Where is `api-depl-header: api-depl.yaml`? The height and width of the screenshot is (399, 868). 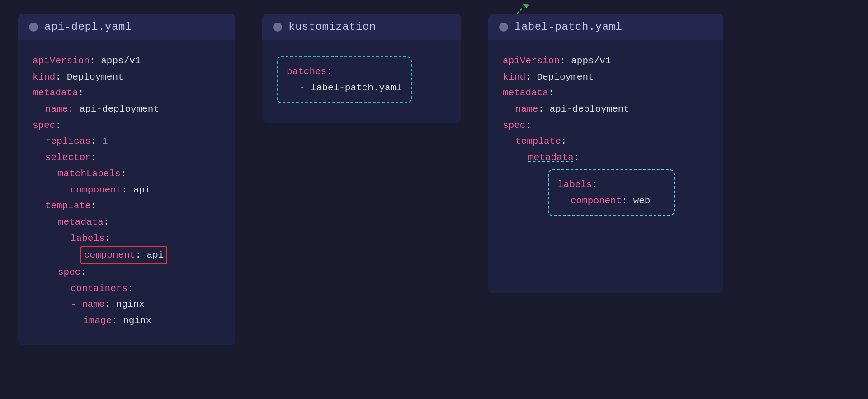
api-depl-header: api-depl.yaml is located at coordinates (127, 27).